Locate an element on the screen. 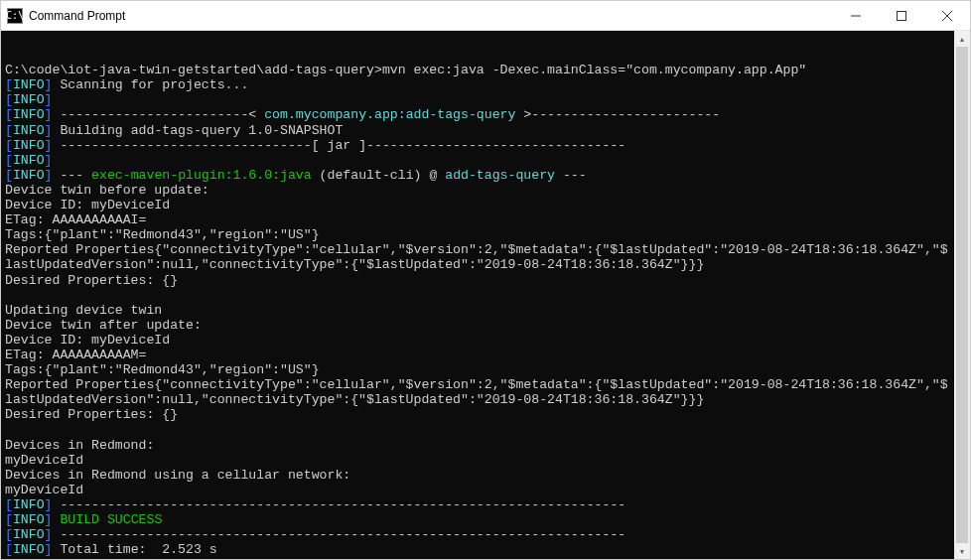 The height and width of the screenshot is (560, 971). maximize-icon is located at coordinates (902, 16).